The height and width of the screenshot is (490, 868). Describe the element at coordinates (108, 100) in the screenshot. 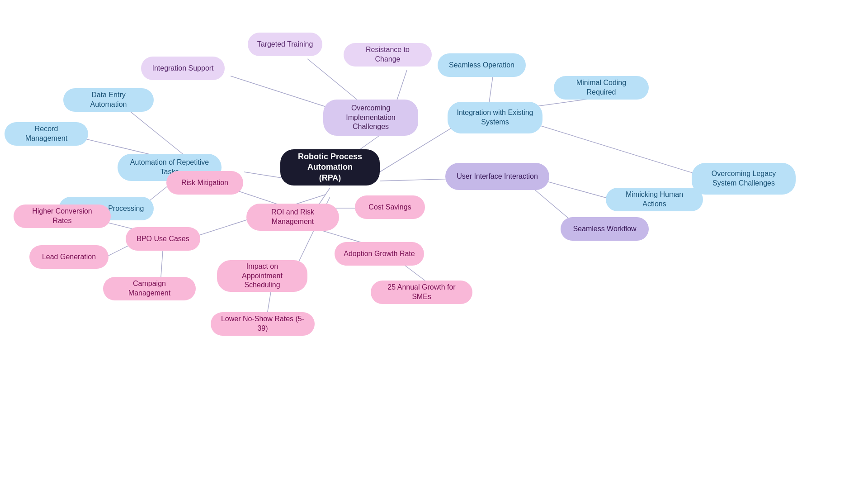

I see `node-data-entry: Data Entry Automation` at that location.